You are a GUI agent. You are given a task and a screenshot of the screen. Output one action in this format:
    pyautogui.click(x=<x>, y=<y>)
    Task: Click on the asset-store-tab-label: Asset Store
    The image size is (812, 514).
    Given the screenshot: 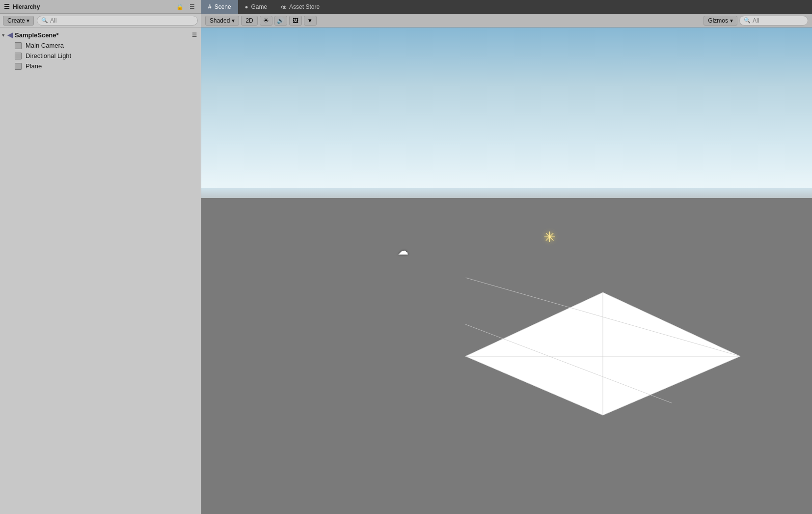 What is the action you would take?
    pyautogui.click(x=304, y=7)
    